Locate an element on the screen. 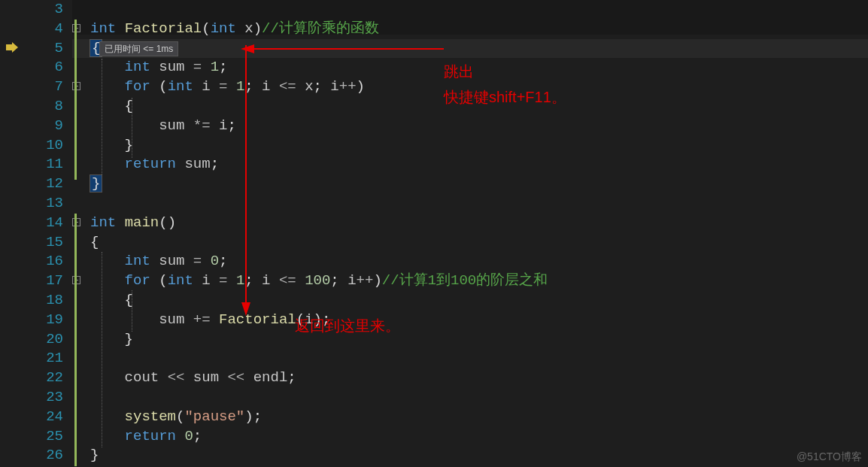  line-number: 19 is located at coordinates (32, 320).